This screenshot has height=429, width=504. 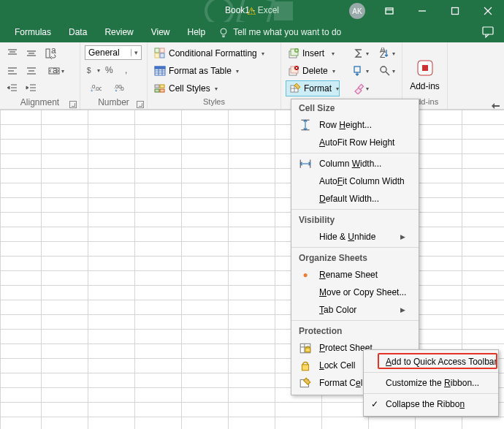 I want to click on rename-icon: ●, so click(x=305, y=275).